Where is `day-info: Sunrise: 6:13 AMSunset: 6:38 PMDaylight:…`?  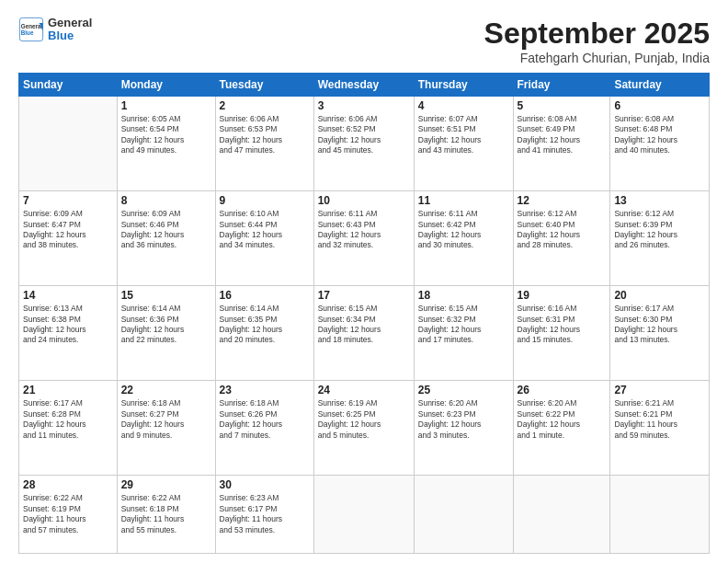
day-info: Sunrise: 6:13 AMSunset: 6:38 PMDaylight:… is located at coordinates (68, 325).